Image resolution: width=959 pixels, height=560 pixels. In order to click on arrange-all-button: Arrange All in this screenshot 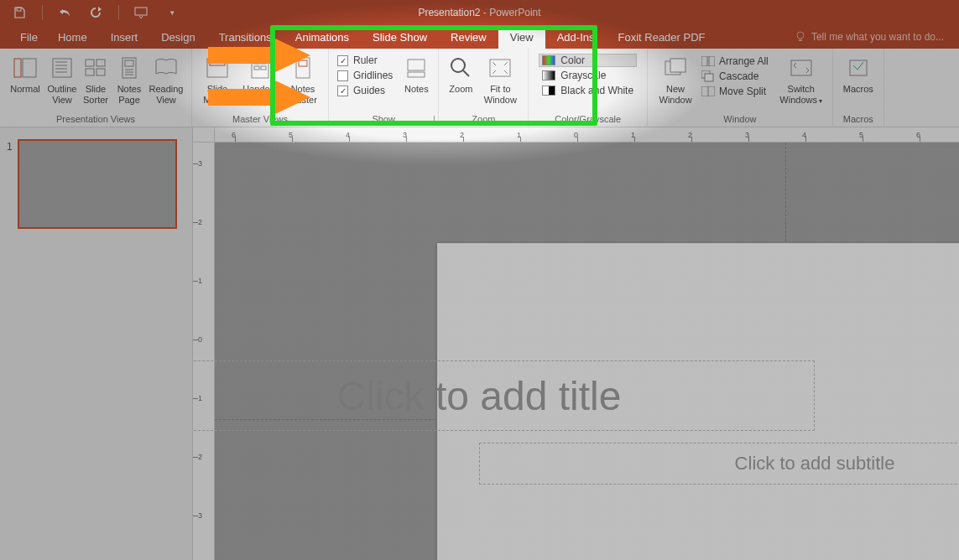, I will do `click(735, 61)`.